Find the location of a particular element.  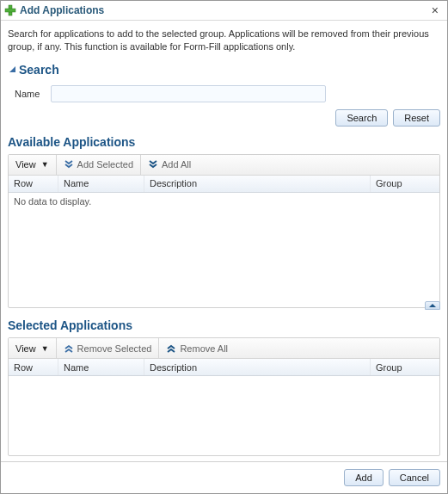

reset-button: Reset is located at coordinates (416, 118).